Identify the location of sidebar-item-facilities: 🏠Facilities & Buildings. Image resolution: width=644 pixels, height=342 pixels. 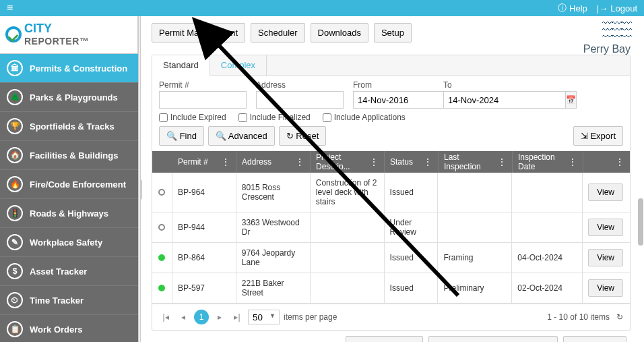
(69, 155).